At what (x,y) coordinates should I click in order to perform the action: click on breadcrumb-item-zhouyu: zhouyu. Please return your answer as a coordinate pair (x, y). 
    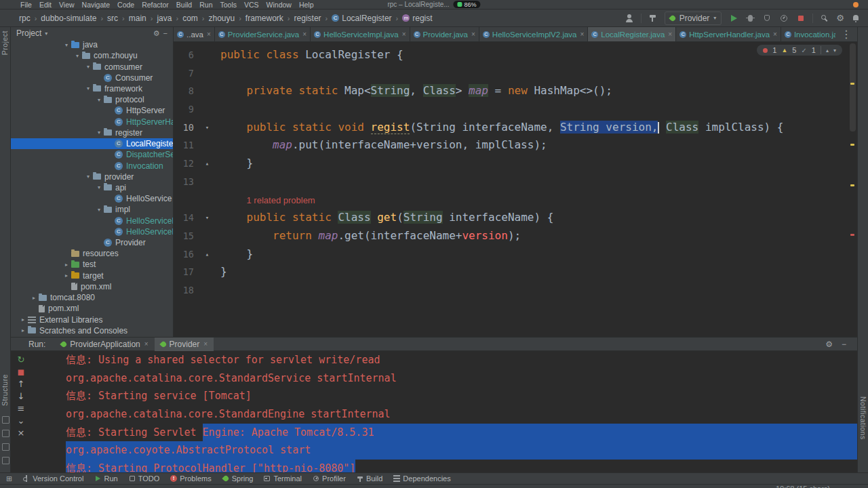
    Looking at the image, I should click on (221, 18).